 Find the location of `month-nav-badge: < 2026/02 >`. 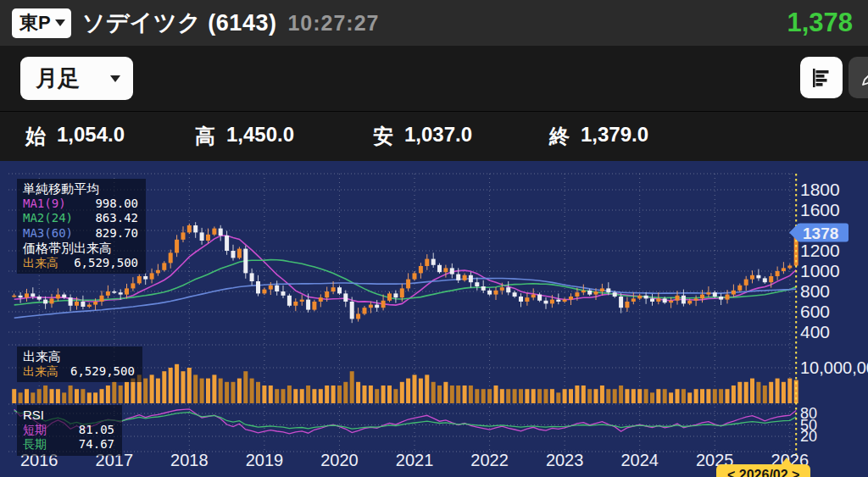

month-nav-badge: < 2026/02 > is located at coordinates (763, 471).